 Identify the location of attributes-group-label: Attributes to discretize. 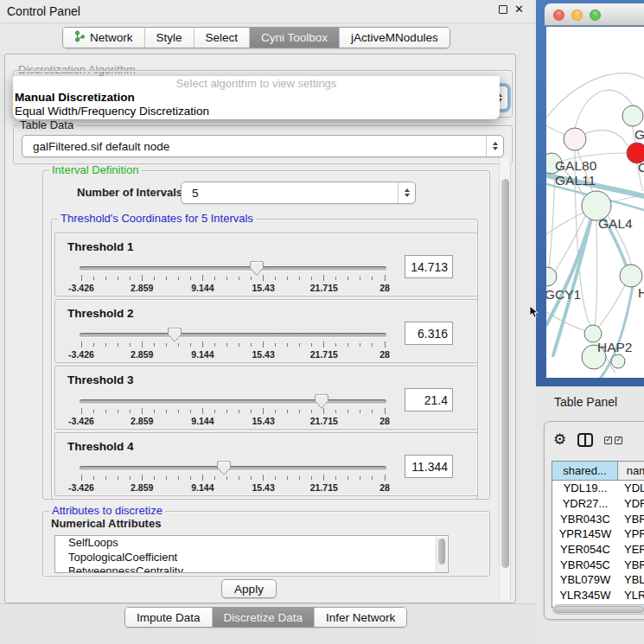
(107, 511).